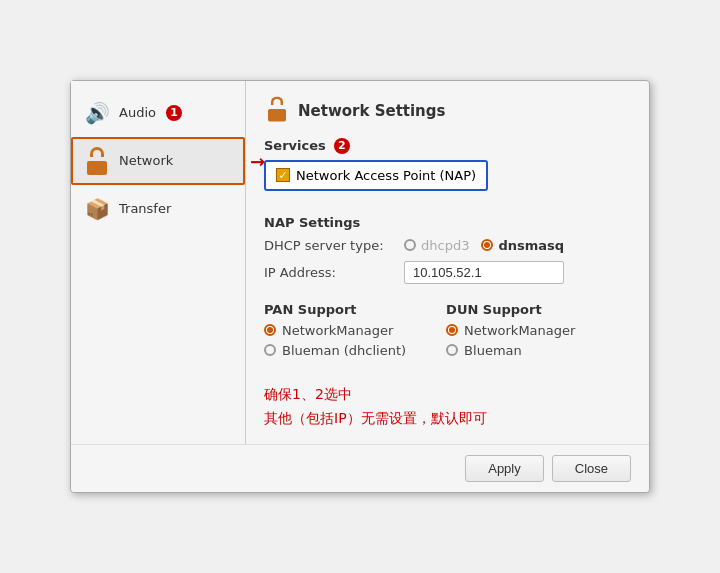 The height and width of the screenshot is (573, 720). Describe the element at coordinates (510, 350) in the screenshot. I see `dun-option2: Blueman` at that location.